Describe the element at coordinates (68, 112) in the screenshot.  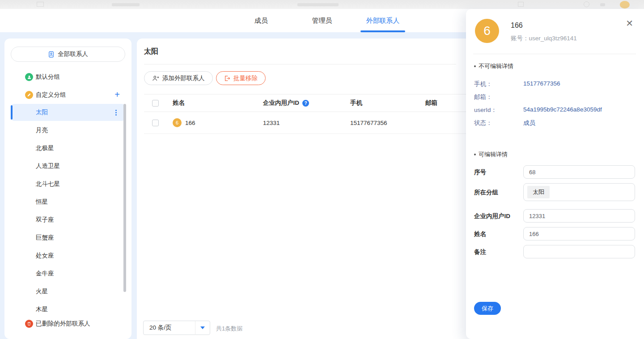
I see `group-item-selected: 太阳` at that location.